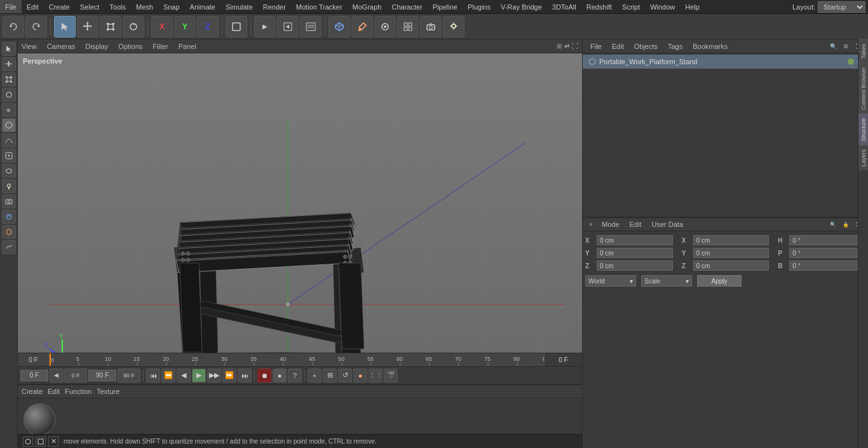 The width and height of the screenshot is (868, 448). What do you see at coordinates (53, 391) in the screenshot?
I see `material-menu-edit: Edit` at bounding box center [53, 391].